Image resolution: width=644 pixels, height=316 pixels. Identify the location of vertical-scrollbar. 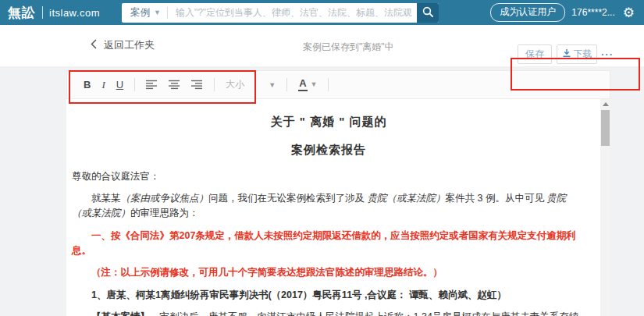
(606, 208).